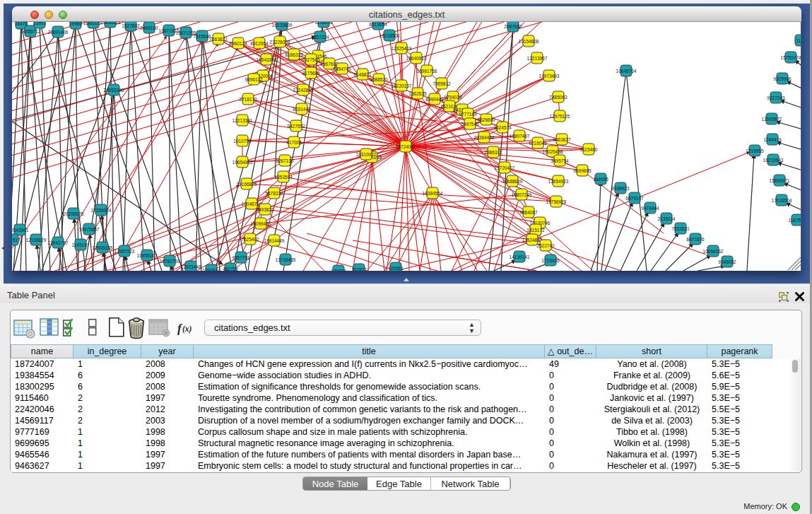 The width and height of the screenshot is (812, 514). What do you see at coordinates (485, 137) in the screenshot?
I see `svg-text: 20364436` at bounding box center [485, 137].